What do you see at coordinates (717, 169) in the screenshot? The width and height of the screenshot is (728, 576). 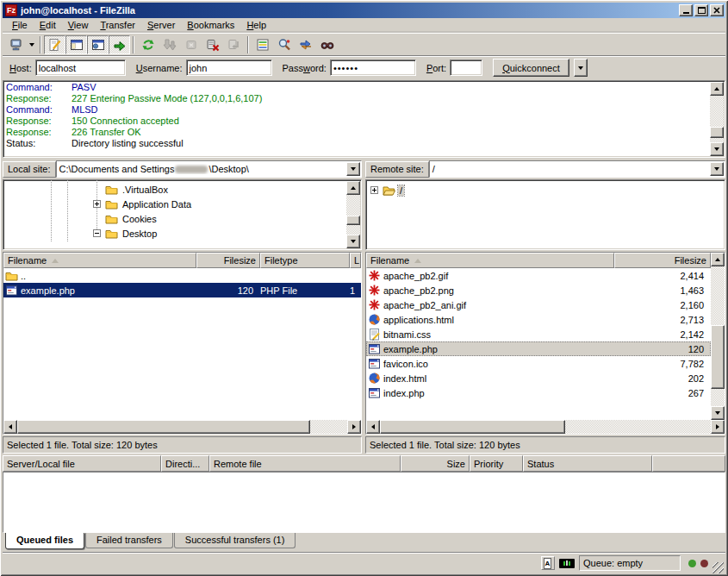 I see `remote-site-dropdown-button` at bounding box center [717, 169].